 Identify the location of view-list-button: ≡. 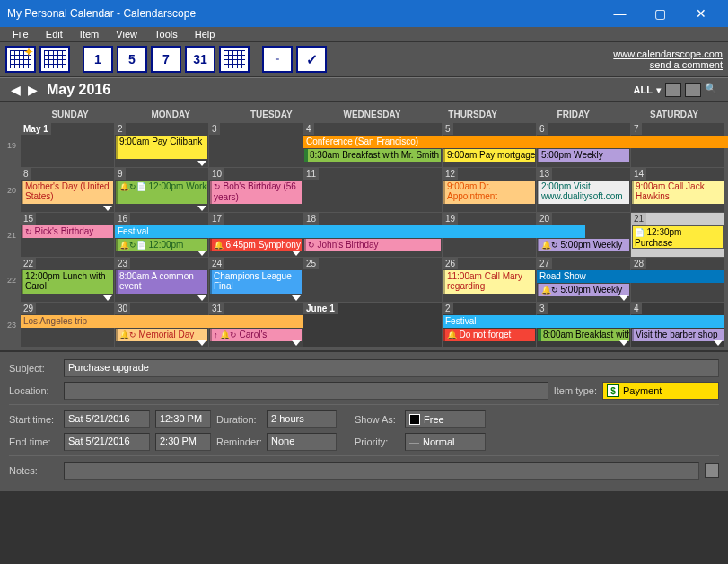
(277, 59).